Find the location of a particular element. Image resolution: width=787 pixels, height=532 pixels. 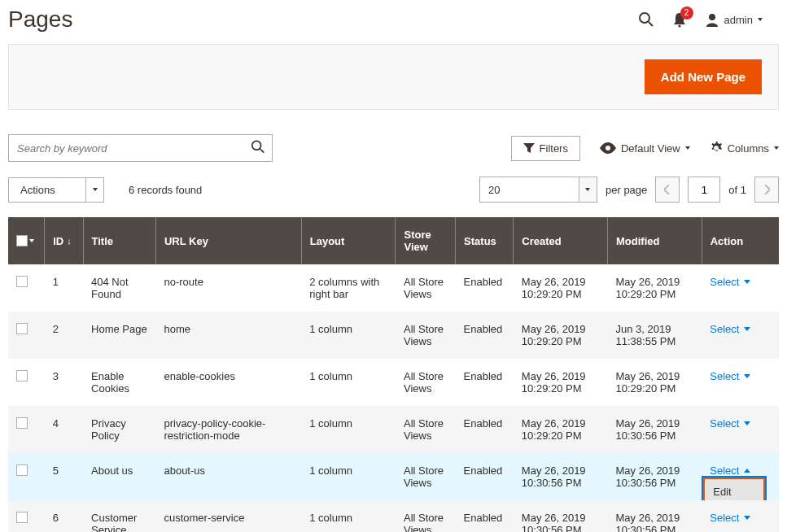

page-size-value: 20 is located at coordinates (529, 190).